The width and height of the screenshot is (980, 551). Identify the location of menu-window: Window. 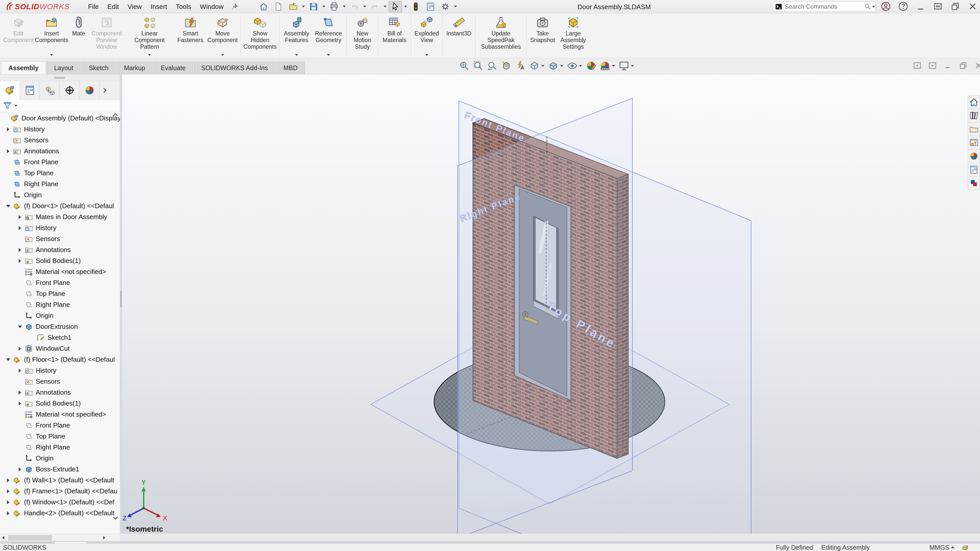
(212, 7).